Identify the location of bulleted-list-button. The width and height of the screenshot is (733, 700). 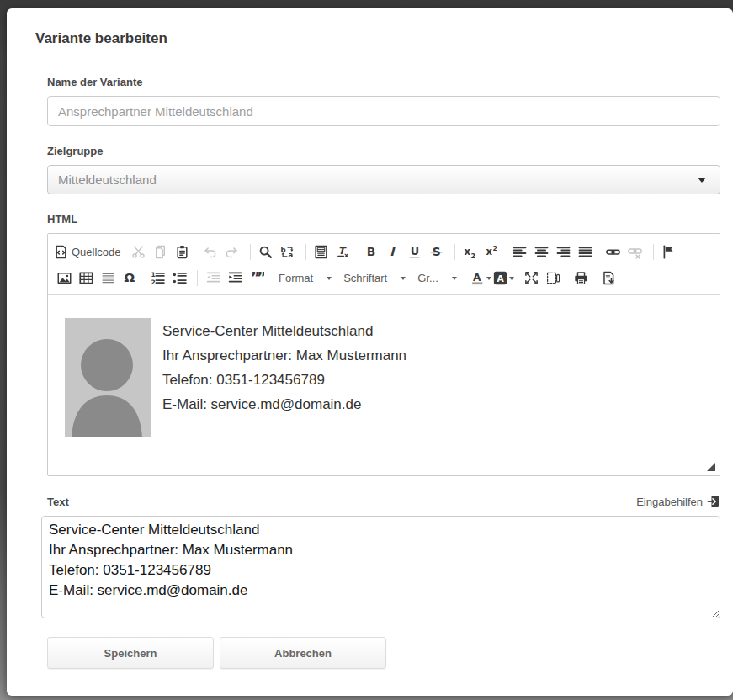
(179, 278).